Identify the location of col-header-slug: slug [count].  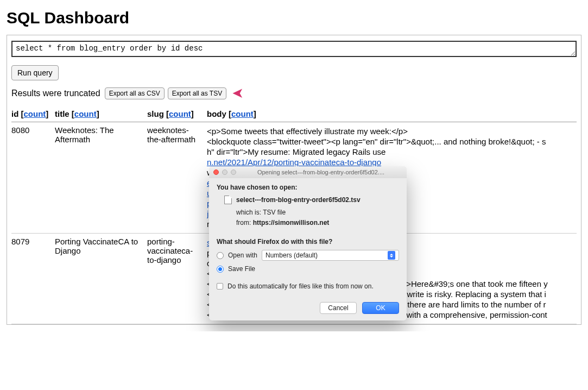
(177, 114).